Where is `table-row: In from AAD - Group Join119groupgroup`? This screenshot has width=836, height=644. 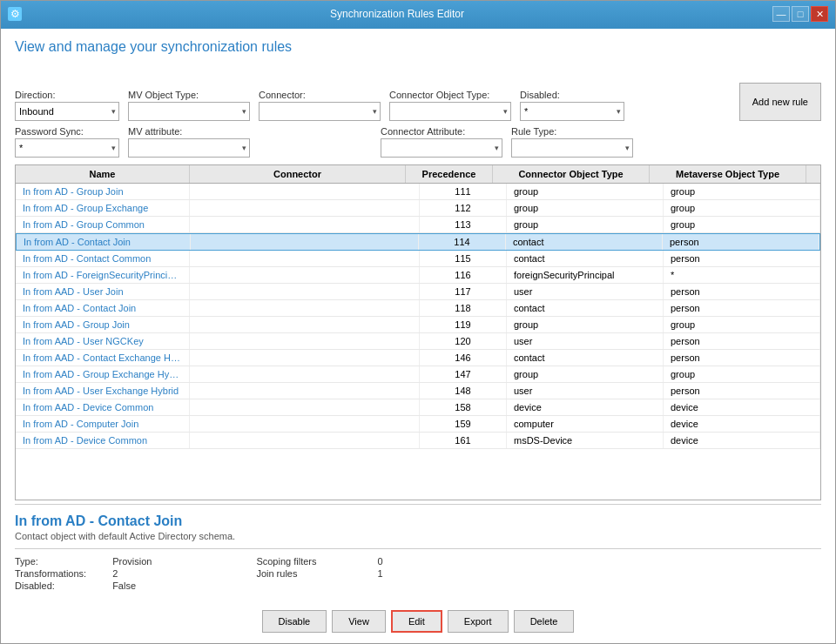 table-row: In from AAD - Group Join119groupgroup is located at coordinates (418, 325).